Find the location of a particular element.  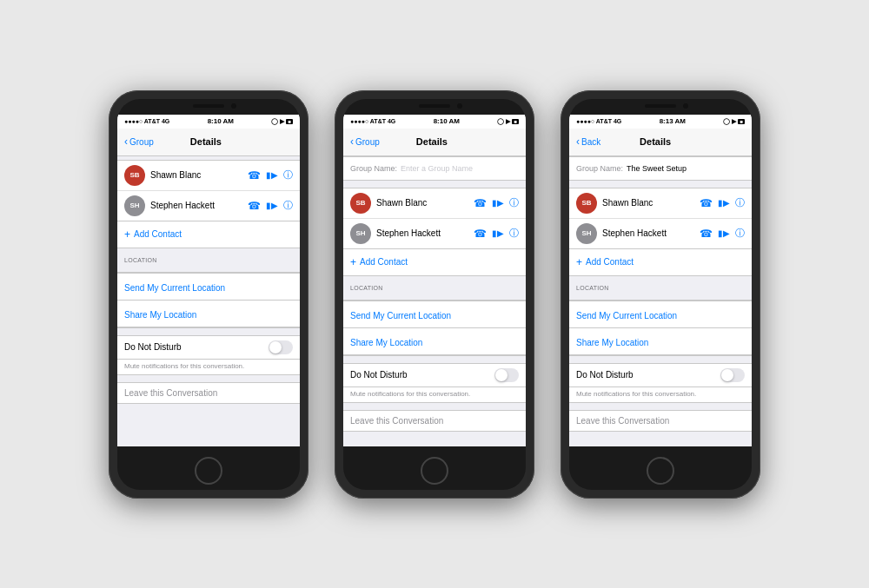

add-contact-row-3: + Add Contact is located at coordinates (660, 262).